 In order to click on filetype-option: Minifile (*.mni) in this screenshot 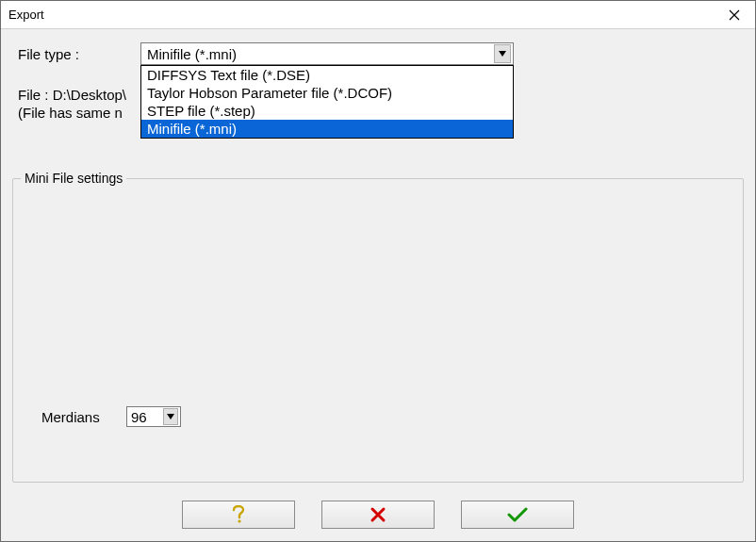, I will do `click(327, 128)`.